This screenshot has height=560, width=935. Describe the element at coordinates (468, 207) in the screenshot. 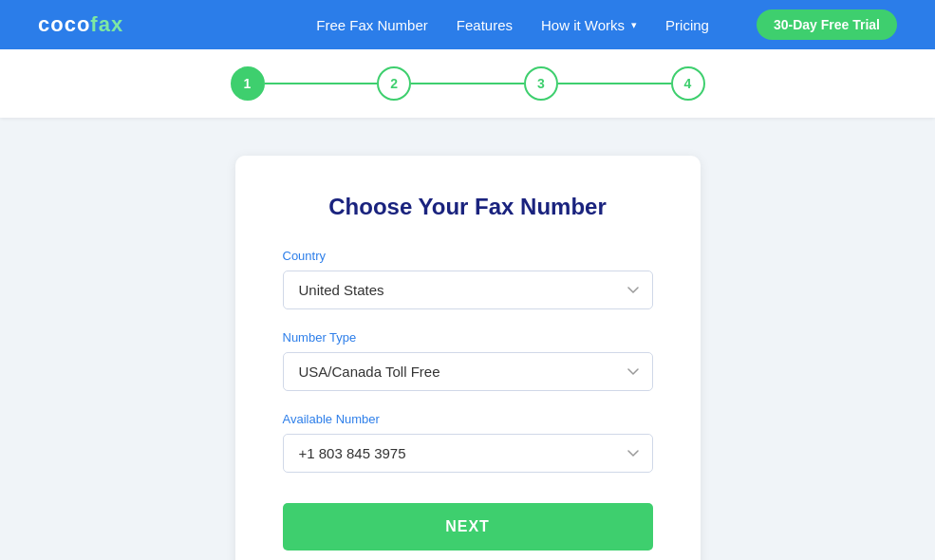

I see `form-title: Choose Your Fax Number` at that location.